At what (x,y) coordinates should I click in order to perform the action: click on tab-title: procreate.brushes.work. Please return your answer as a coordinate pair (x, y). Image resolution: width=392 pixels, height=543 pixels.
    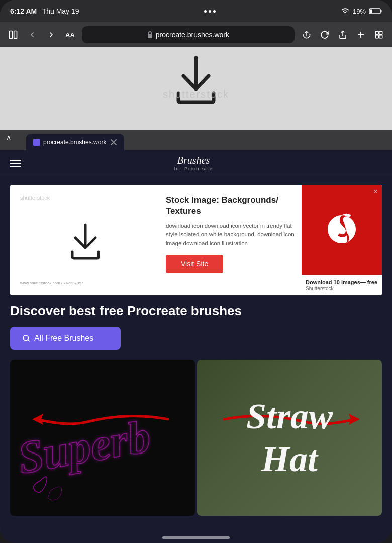
    Looking at the image, I should click on (74, 142).